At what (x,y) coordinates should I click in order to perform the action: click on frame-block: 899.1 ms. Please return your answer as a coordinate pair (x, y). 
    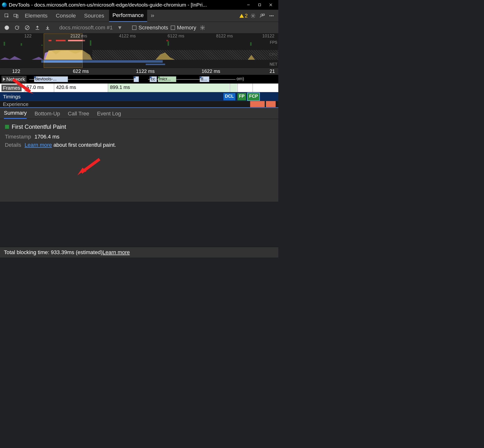
    Looking at the image, I should click on (169, 88).